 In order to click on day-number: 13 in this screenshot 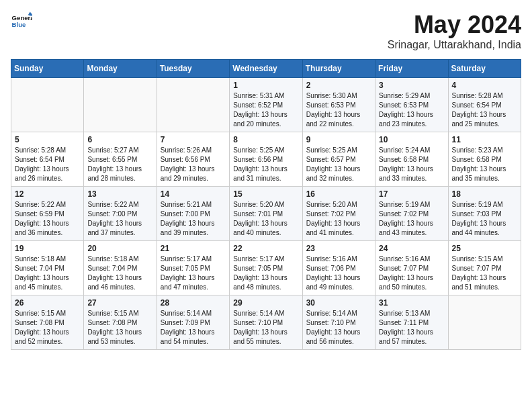, I will do `click(120, 194)`.